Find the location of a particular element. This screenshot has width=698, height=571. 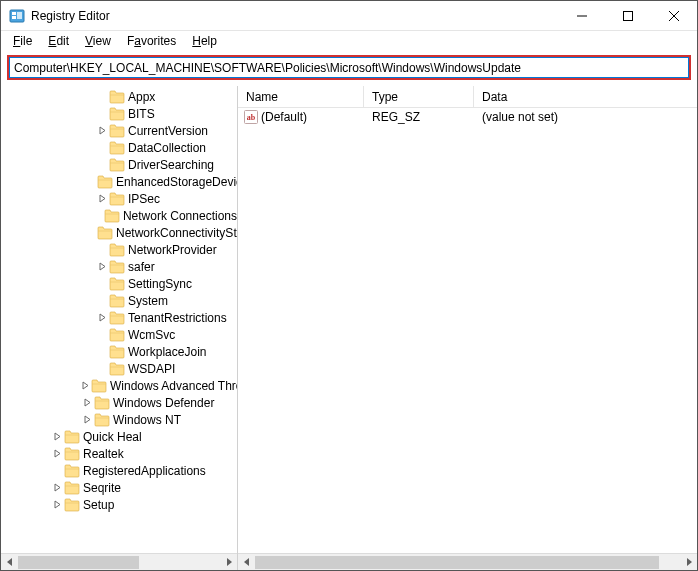

string-value-icon: ab is located at coordinates (251, 117).